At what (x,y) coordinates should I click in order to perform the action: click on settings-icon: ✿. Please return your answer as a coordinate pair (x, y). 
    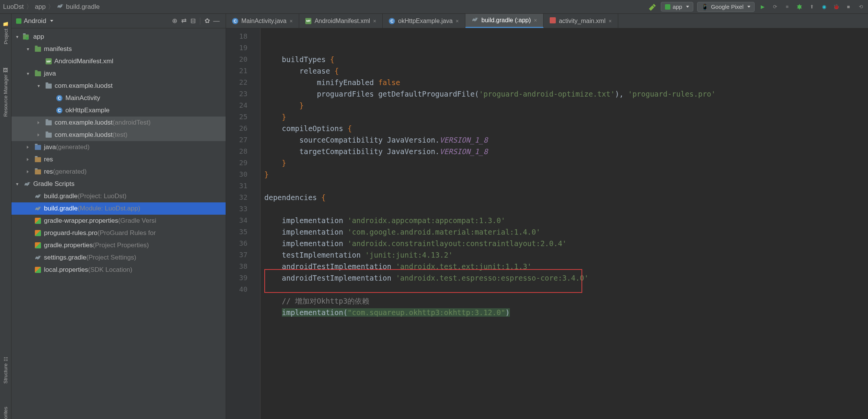
    Looking at the image, I should click on (207, 21).